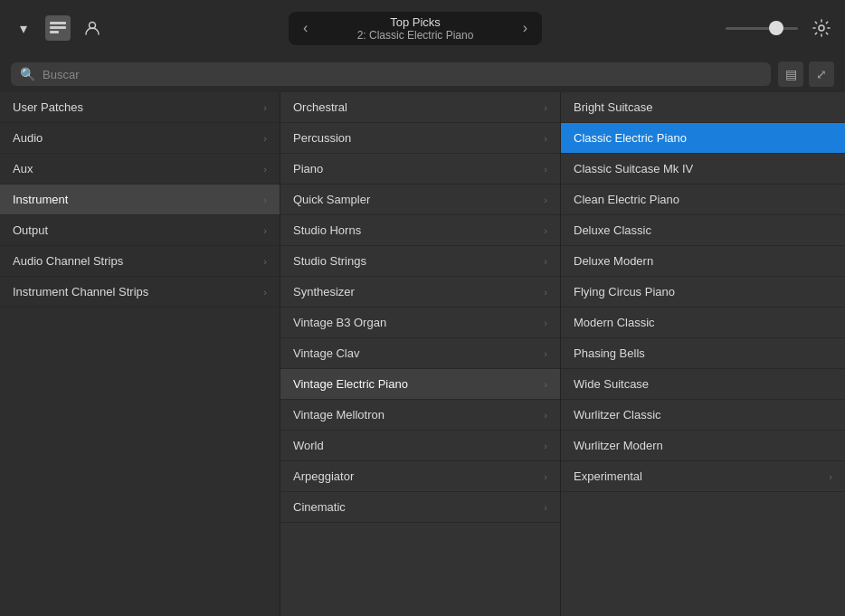 This screenshot has height=616, width=845. I want to click on mid-item-7: Vintage B3 Organ›, so click(420, 323).